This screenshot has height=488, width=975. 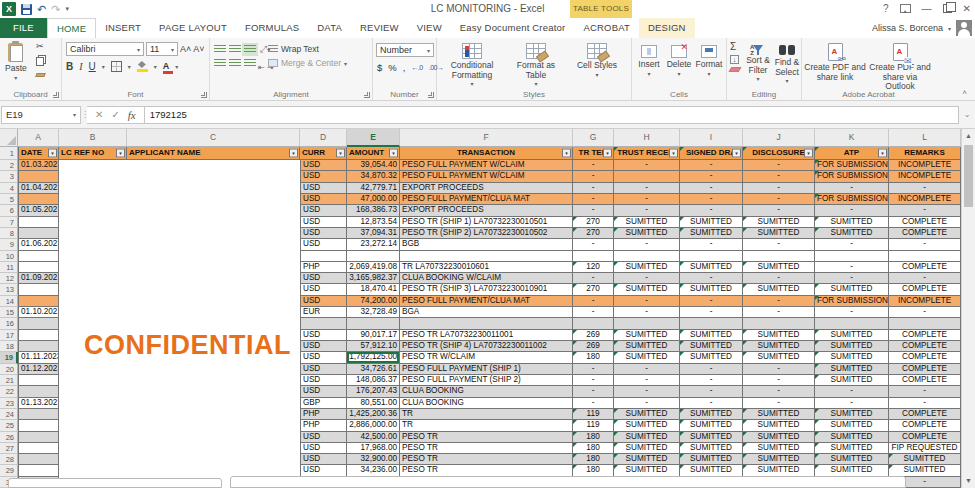 I want to click on filter-icon-I: ▾, so click(x=736, y=154).